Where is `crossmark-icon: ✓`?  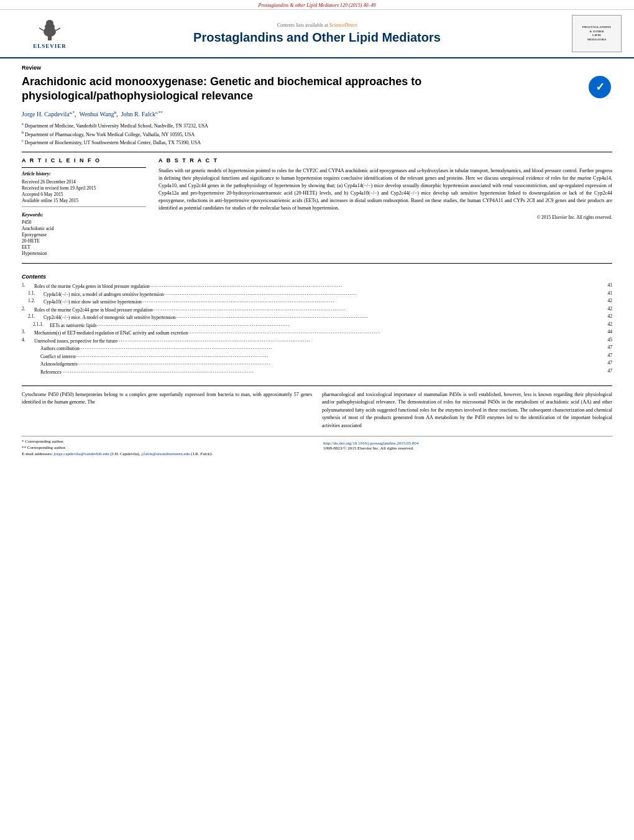 crossmark-icon: ✓ is located at coordinates (600, 87).